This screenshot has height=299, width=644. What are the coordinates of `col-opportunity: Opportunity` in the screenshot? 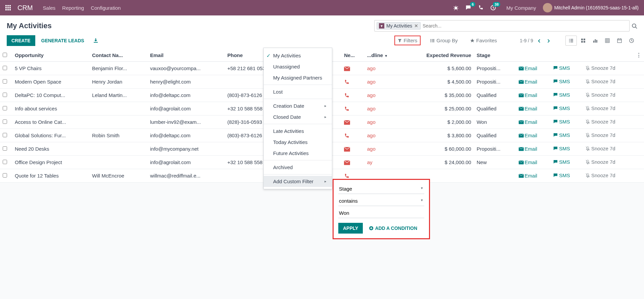 It's located at (51, 55).